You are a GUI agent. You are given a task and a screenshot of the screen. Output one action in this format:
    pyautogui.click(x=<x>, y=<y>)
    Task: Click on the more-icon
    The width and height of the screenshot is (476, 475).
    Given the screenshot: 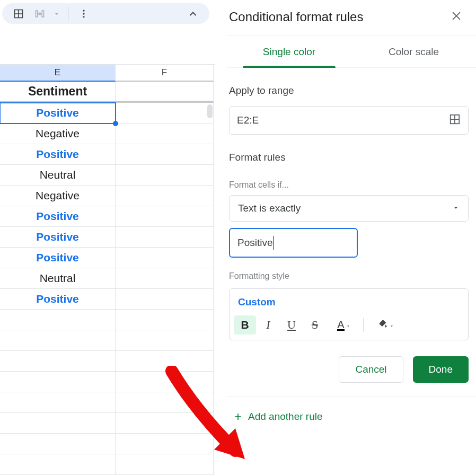 What is the action you would take?
    pyautogui.click(x=84, y=14)
    